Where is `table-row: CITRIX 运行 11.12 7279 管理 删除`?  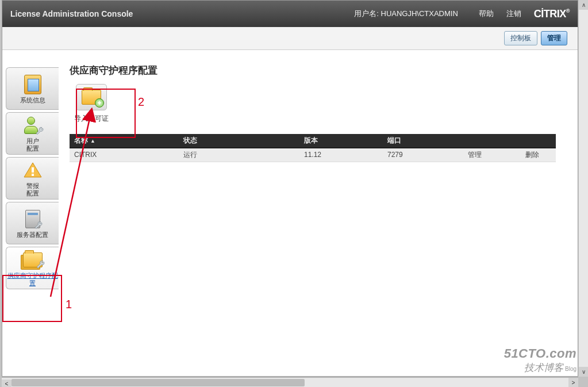 table-row: CITRIX 运行 11.12 7279 管理 删除 is located at coordinates (313, 155).